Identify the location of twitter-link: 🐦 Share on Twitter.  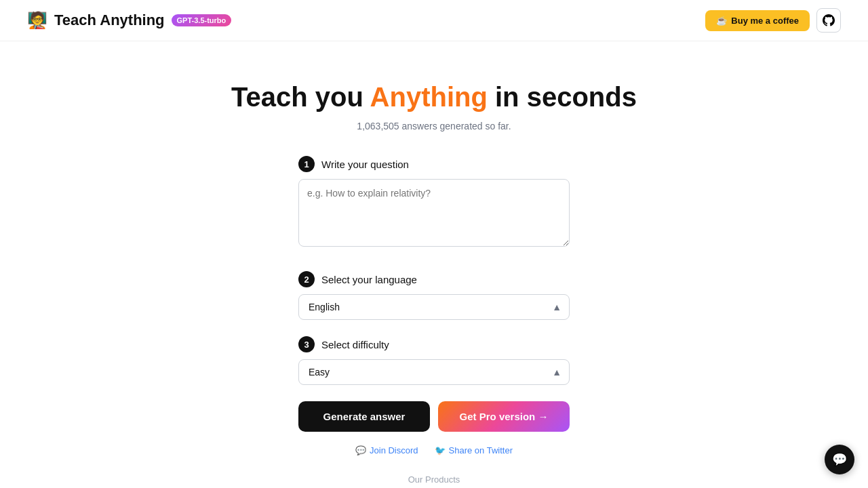
(473, 450).